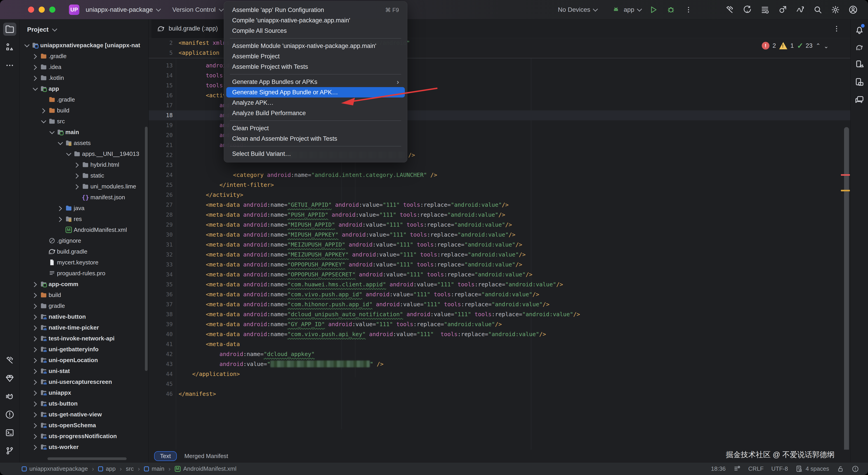 The image size is (868, 475). I want to click on tab-text-view: Text, so click(166, 456).